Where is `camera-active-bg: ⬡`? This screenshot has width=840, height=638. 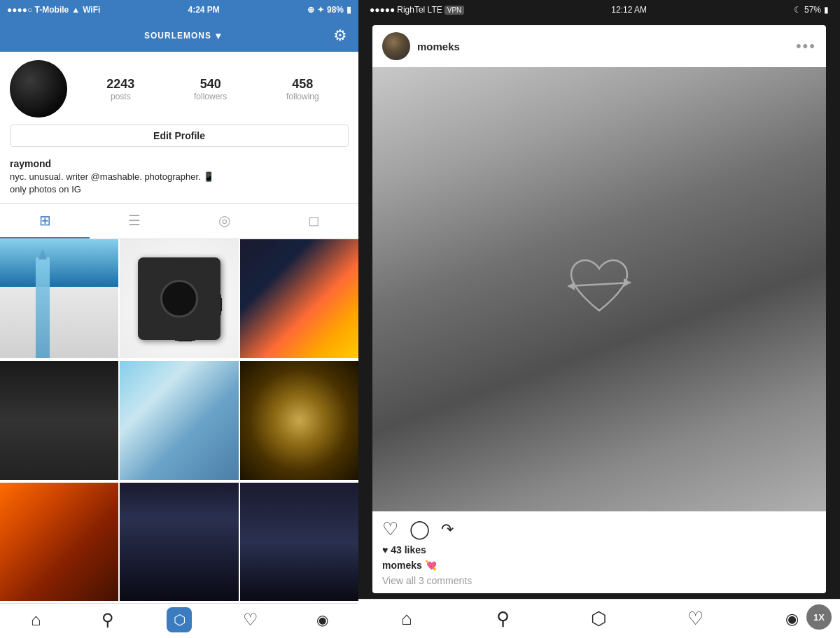 camera-active-bg: ⬡ is located at coordinates (179, 620).